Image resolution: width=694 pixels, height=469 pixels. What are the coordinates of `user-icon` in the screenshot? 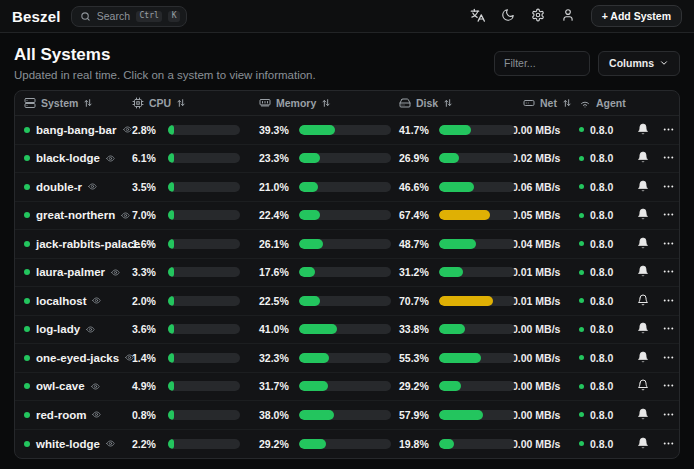 It's located at (568, 16).